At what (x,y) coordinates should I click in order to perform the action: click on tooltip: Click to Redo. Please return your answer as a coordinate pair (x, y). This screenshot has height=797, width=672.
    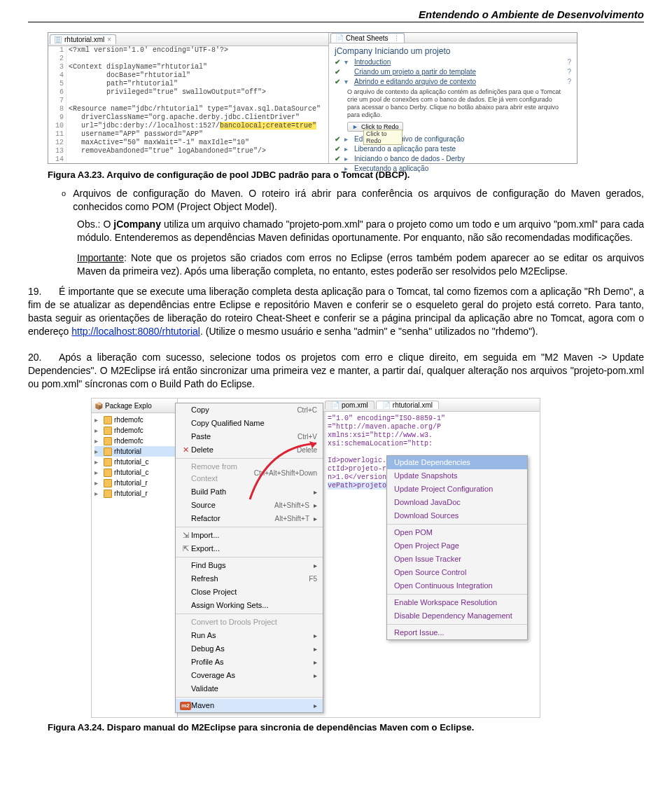
    Looking at the image, I should click on (383, 137).